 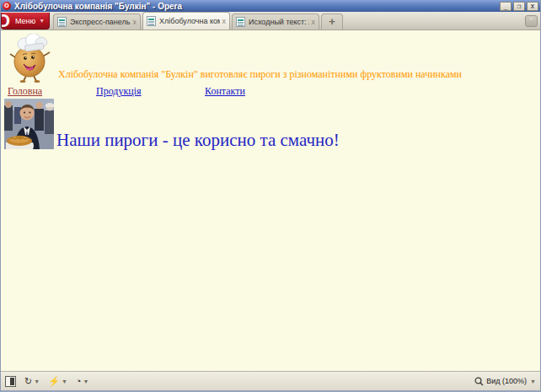 I want to click on bun-mascot-image, so click(x=30, y=58).